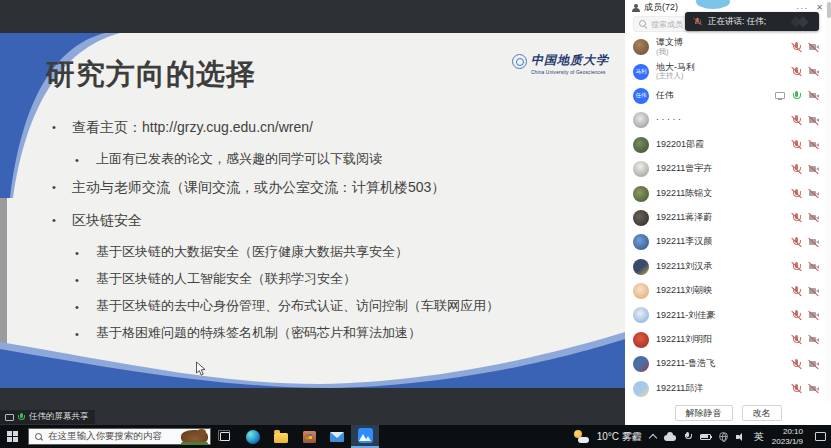 The height and width of the screenshot is (448, 831). I want to click on ime-indicator: 英, so click(759, 437).